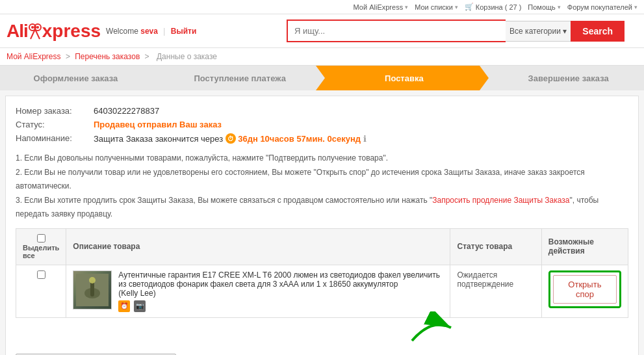 This screenshot has height=355, width=644. What do you see at coordinates (585, 291) in the screenshot?
I see `row-action-cell: Открыть спор` at bounding box center [585, 291].